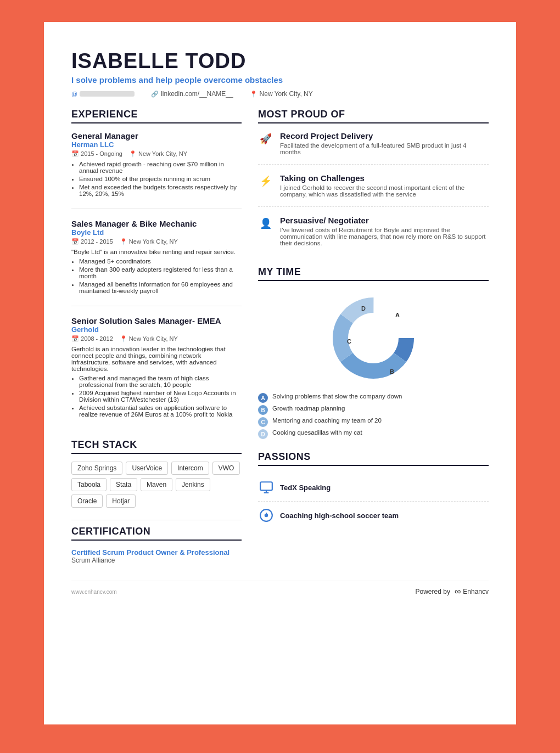  I want to click on job-3-bullet-1: Gathered and managed the team of high cl…, so click(160, 381).